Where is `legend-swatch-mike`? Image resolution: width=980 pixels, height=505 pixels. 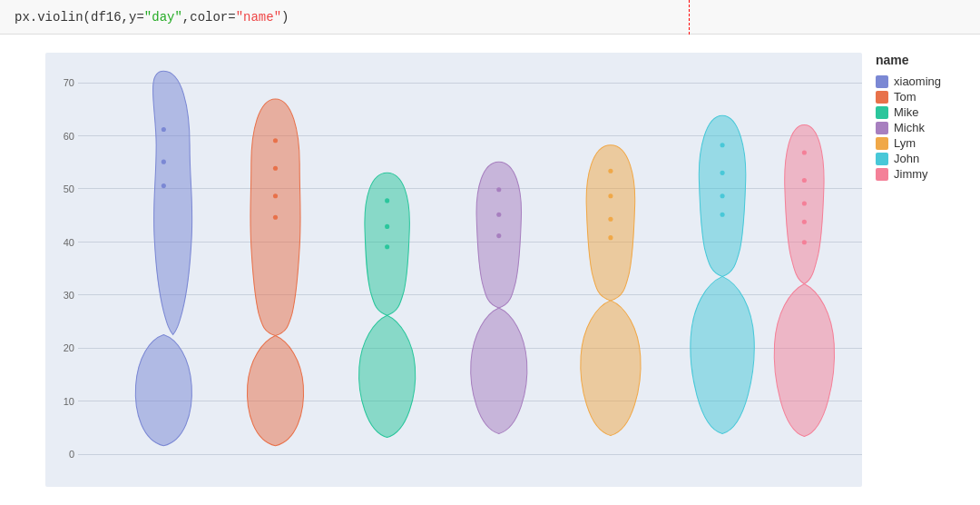
legend-swatch-mike is located at coordinates (882, 113).